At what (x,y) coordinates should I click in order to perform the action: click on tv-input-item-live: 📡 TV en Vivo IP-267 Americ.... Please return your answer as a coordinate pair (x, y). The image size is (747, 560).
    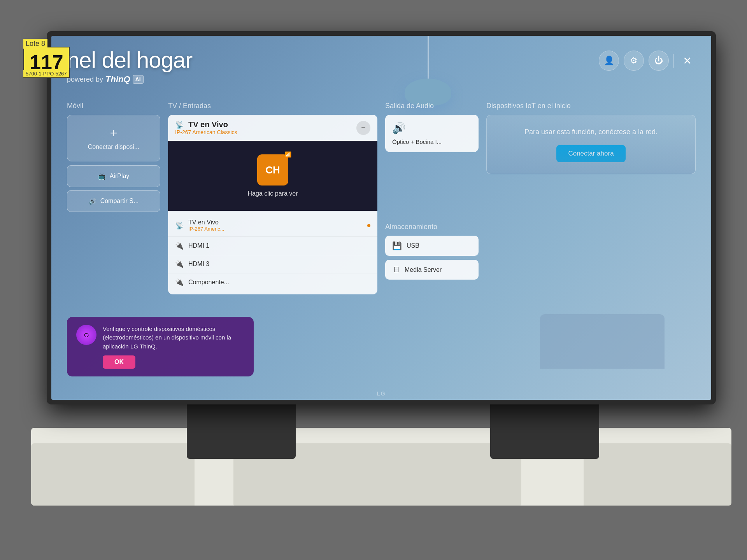
    Looking at the image, I should click on (273, 225).